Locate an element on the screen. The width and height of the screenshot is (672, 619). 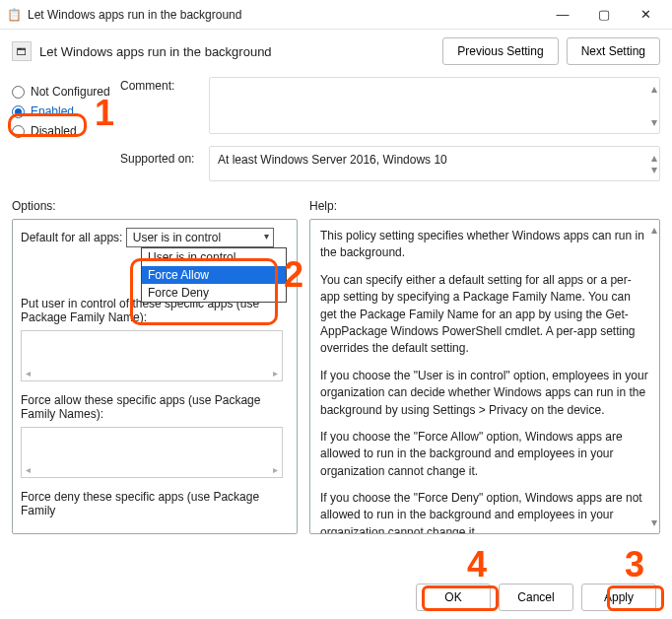
ok-button: OK is located at coordinates (453, 597).